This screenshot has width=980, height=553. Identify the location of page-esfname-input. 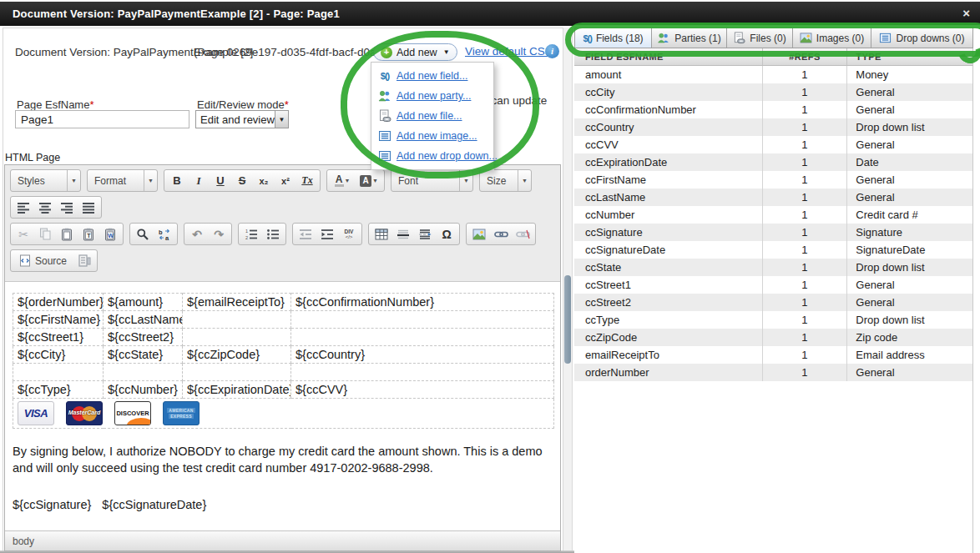
(102, 119).